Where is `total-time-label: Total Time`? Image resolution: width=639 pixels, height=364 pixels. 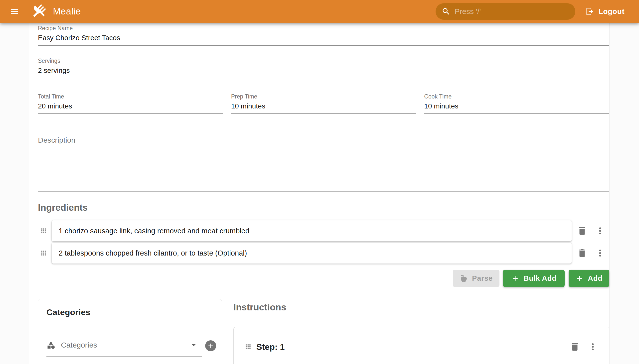 total-time-label: Total Time is located at coordinates (131, 96).